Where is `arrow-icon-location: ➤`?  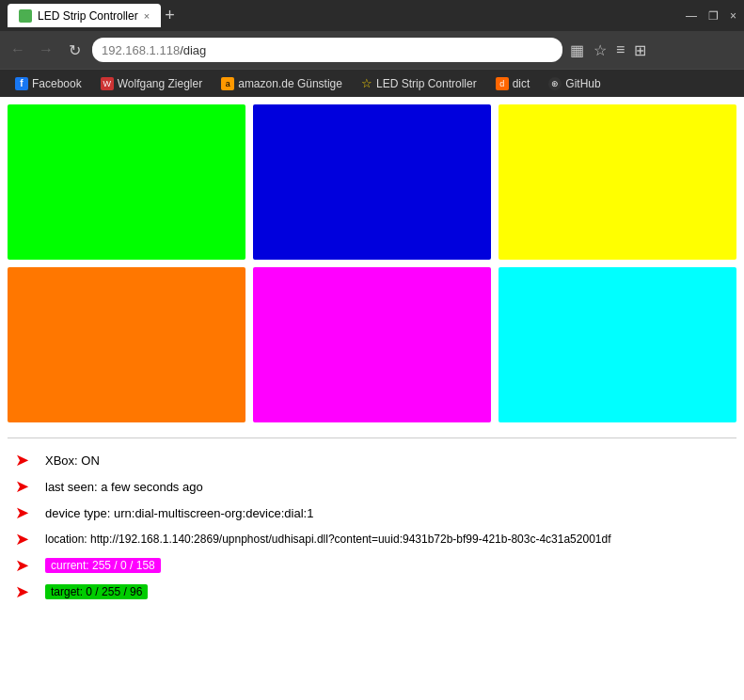 arrow-icon-location: ➤ is located at coordinates (26, 539).